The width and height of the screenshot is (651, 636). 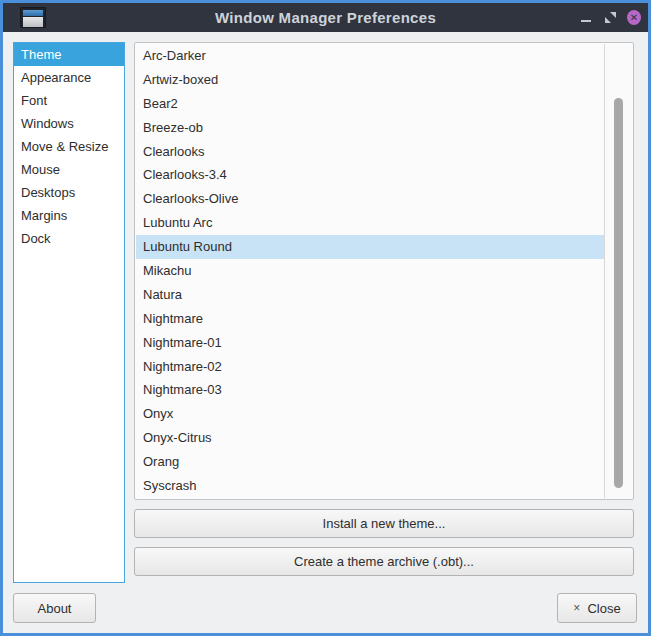 I want to click on restore-icon, so click(x=610, y=18).